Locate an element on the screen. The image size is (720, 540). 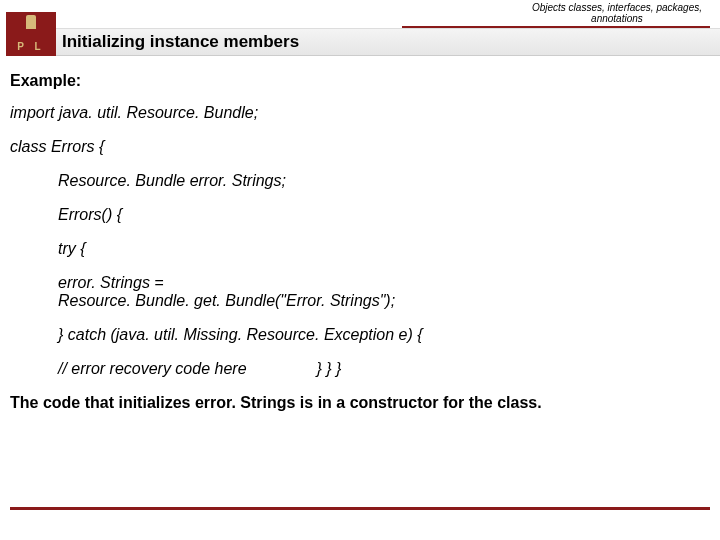
header: Objects classes, interfaces, packages, a… is located at coordinates (360, 30).